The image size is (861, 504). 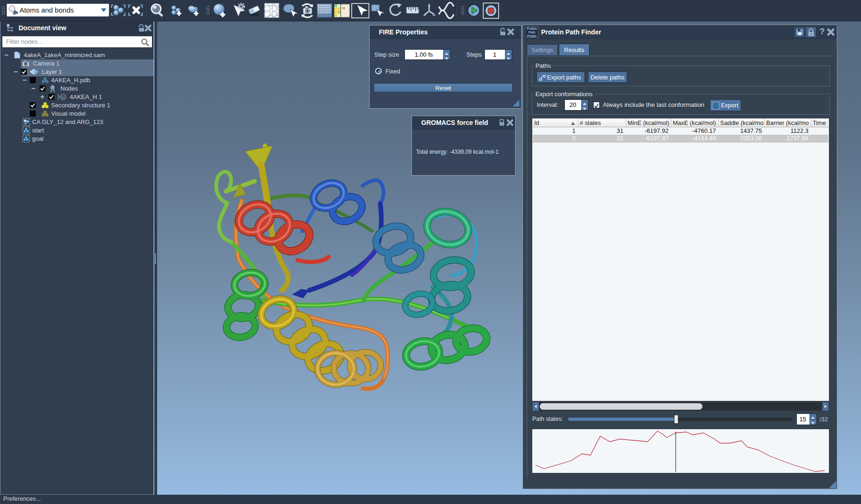 I want to click on svg-text: M, so click(x=63, y=98).